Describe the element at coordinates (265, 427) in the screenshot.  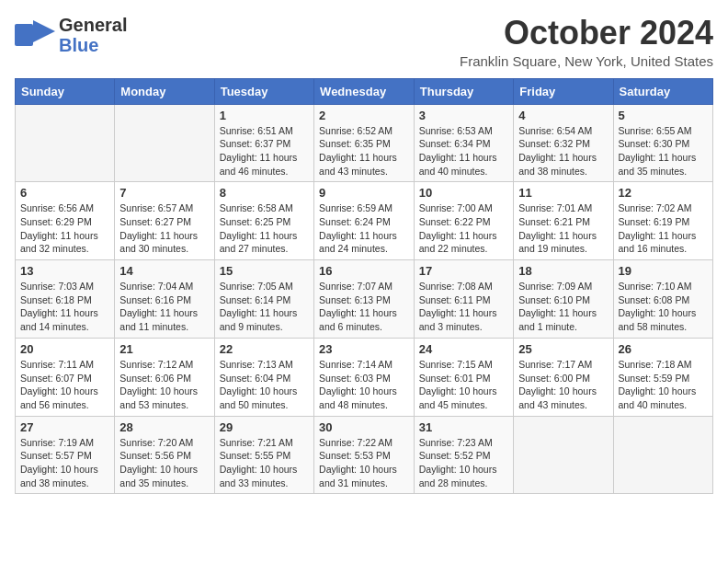
I see `day-number: 29` at that location.